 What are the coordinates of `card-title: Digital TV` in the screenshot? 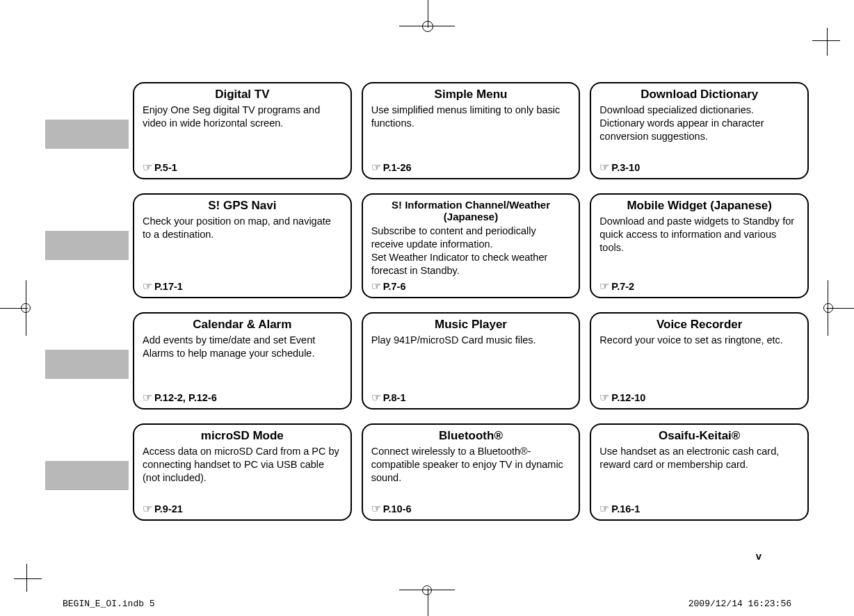 It's located at (242, 95).